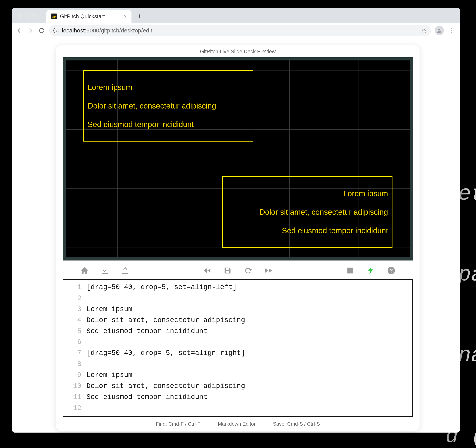  What do you see at coordinates (27, 16) in the screenshot?
I see `traffic-min-icon` at bounding box center [27, 16].